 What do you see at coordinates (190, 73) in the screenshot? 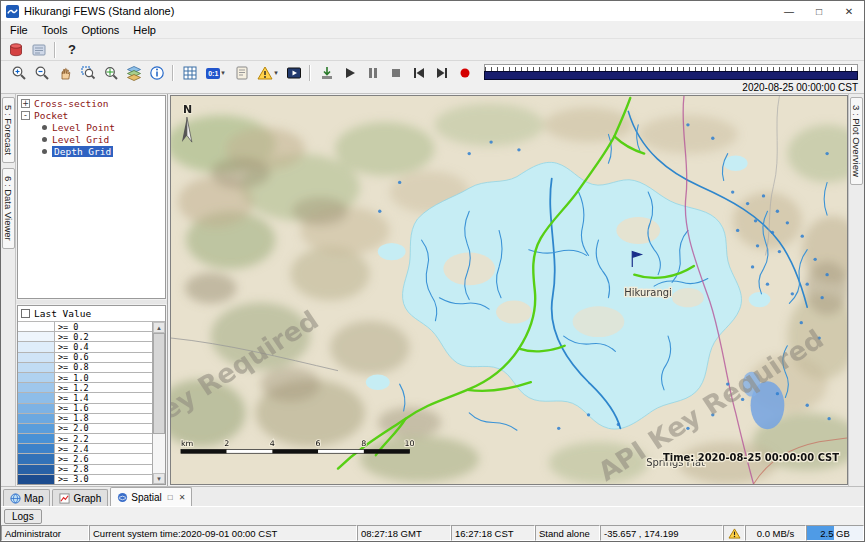
I see `grid-display-icon` at bounding box center [190, 73].